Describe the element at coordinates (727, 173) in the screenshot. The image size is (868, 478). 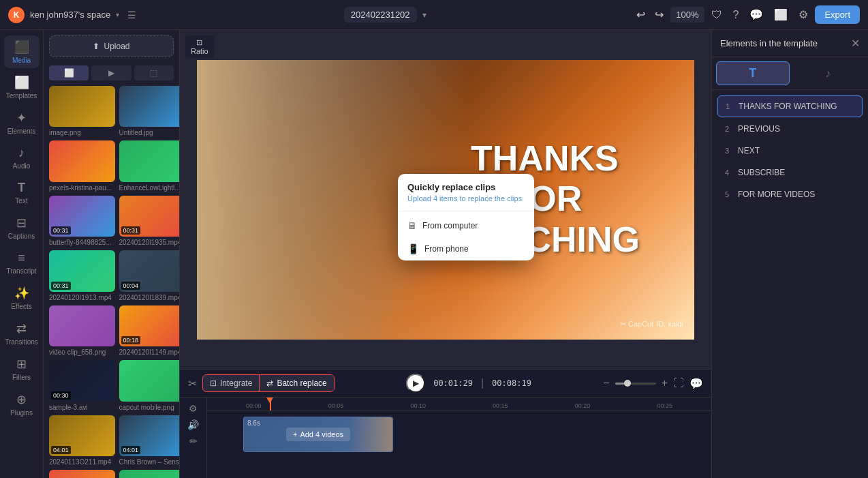
I see `element-num-3: 4` at that location.